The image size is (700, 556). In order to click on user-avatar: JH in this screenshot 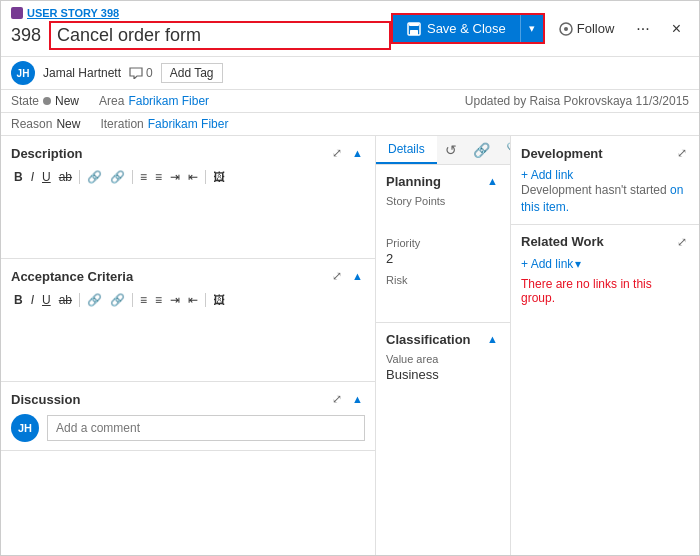, I will do `click(25, 428)`.